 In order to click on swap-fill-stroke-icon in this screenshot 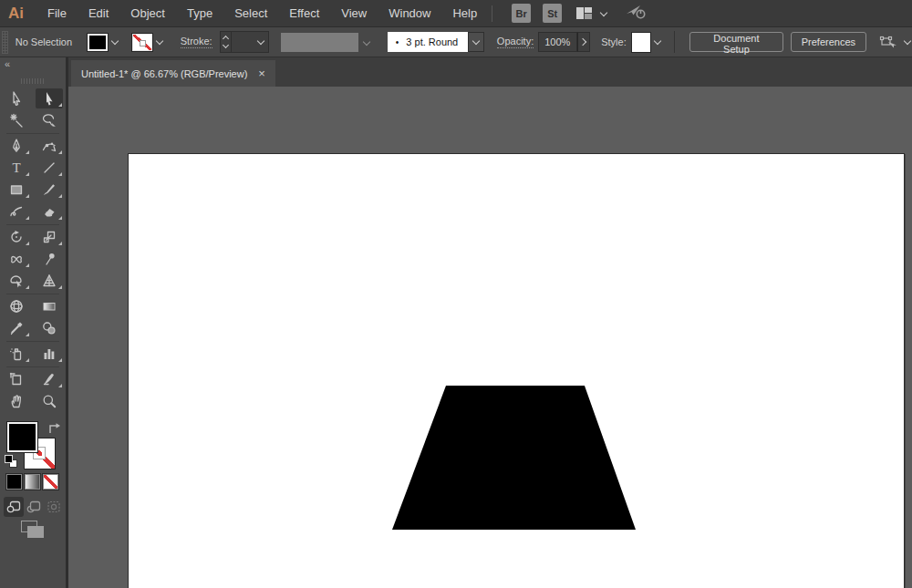, I will do `click(55, 430)`.